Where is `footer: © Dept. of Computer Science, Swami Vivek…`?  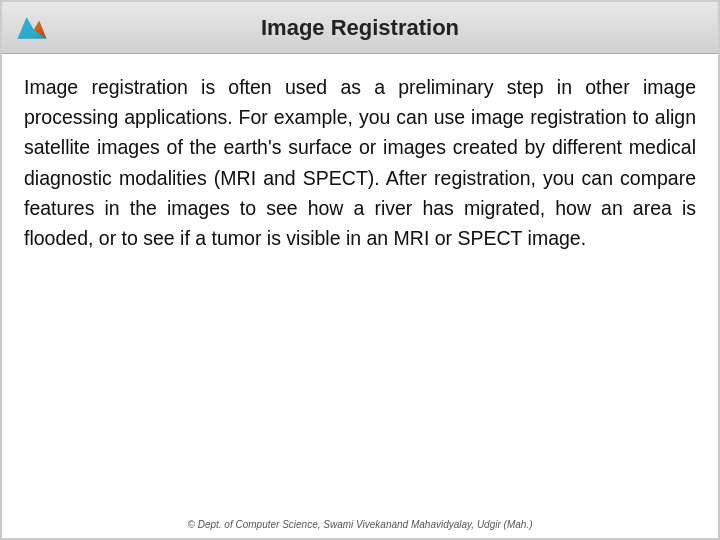
footer: © Dept. of Computer Science, Swami Vivek… is located at coordinates (360, 526).